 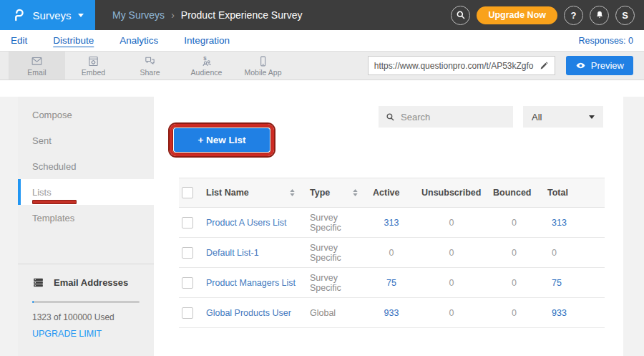 What do you see at coordinates (572, 223) in the screenshot?
I see `total-count: 313` at bounding box center [572, 223].